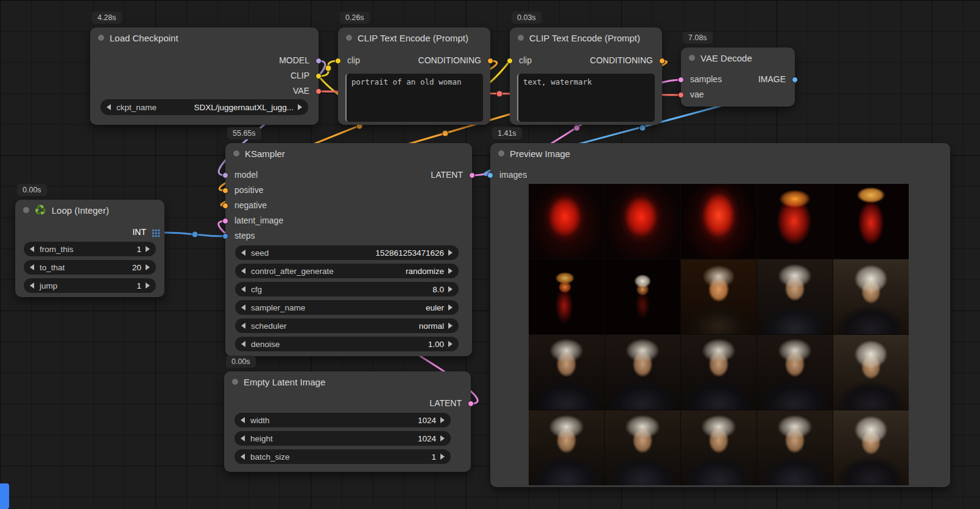 The height and width of the screenshot is (509, 980). I want to click on widget-label: jump, so click(49, 286).